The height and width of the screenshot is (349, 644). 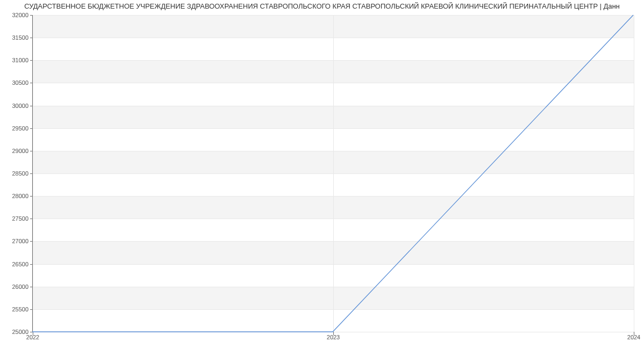 What do you see at coordinates (15, 309) in the screenshot?
I see `y-tick-label: 25500` at bounding box center [15, 309].